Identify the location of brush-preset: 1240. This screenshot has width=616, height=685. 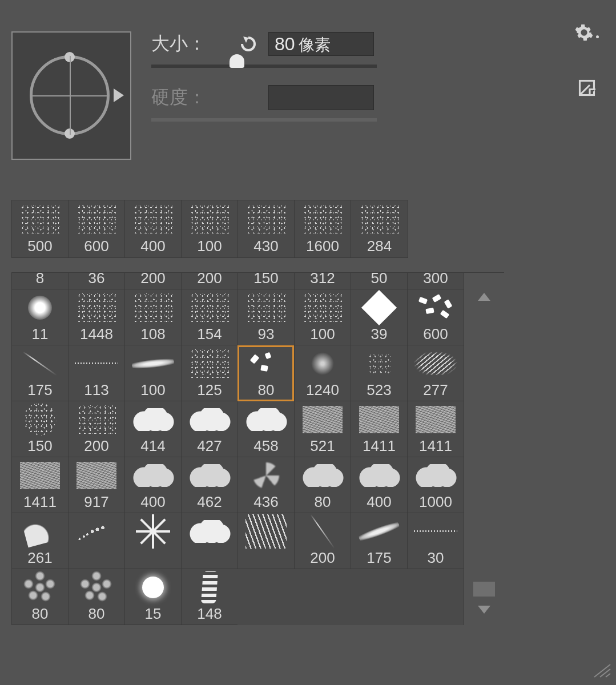
(322, 373).